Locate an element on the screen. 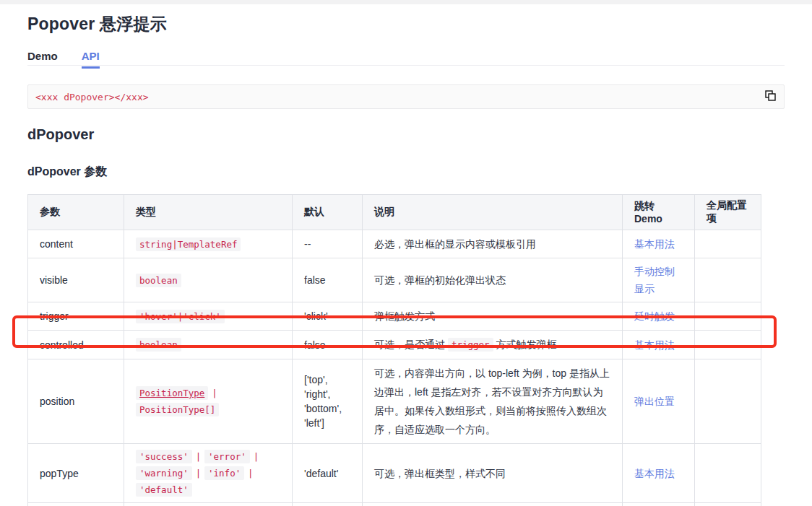 The width and height of the screenshot is (812, 506). param-type: 'hover'|'click' is located at coordinates (208, 316).